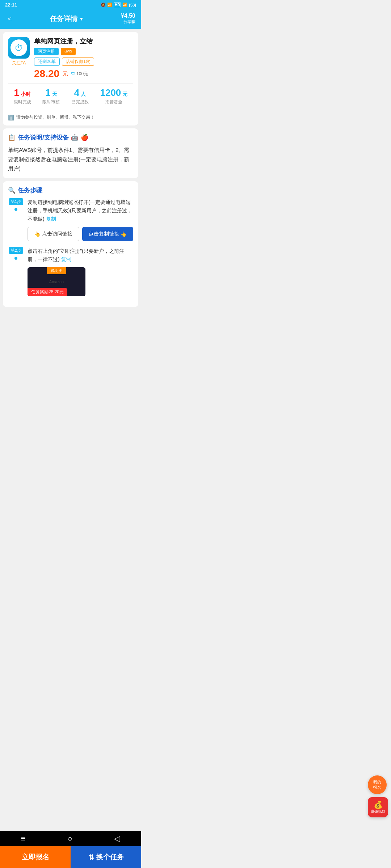 Image resolution: width=391 pixels, height=868 pixels. I want to click on main-content: ⏱ 关注TA 单纯网页注册，立结 网页注册 aws 还剩26单 店铺仅做1次 2…, so click(71, 190).